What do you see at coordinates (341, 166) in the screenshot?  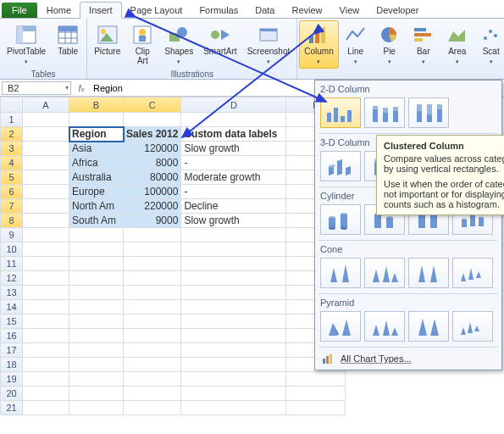 I see `chart-thumb-3d-clustered` at bounding box center [341, 166].